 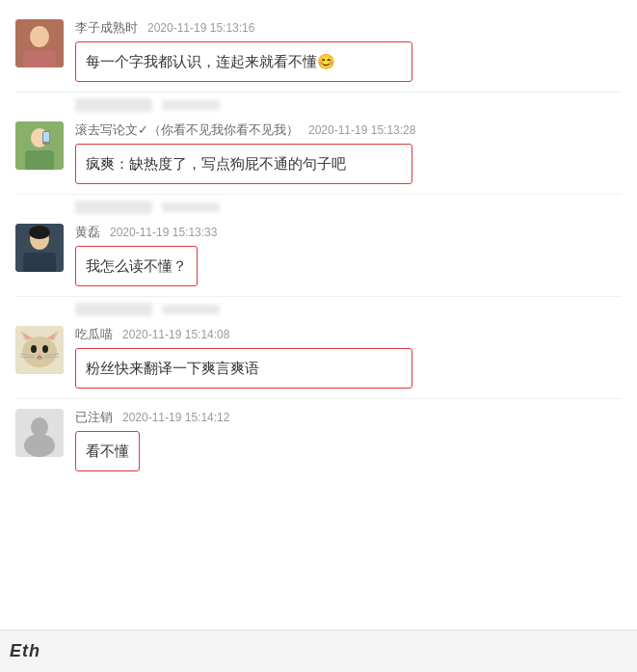 What do you see at coordinates (349, 232) in the screenshot?
I see `comment-meta: 黄磊 2020-11-19 15:13:33` at bounding box center [349, 232].